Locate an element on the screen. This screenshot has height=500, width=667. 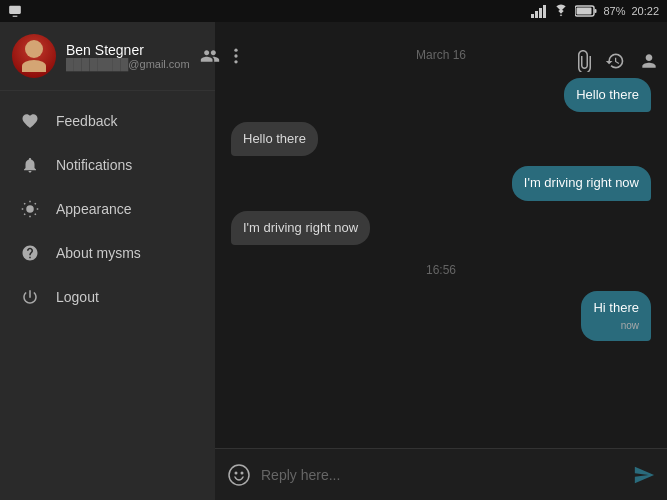
notification-icon is located at coordinates (15, 11).